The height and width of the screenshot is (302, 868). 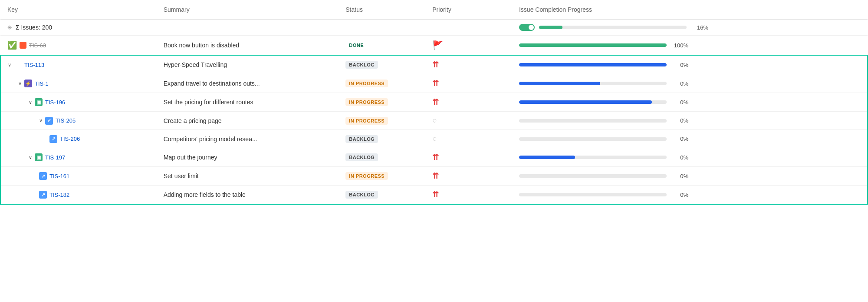 I want to click on toggle-circle, so click(x=531, y=27).